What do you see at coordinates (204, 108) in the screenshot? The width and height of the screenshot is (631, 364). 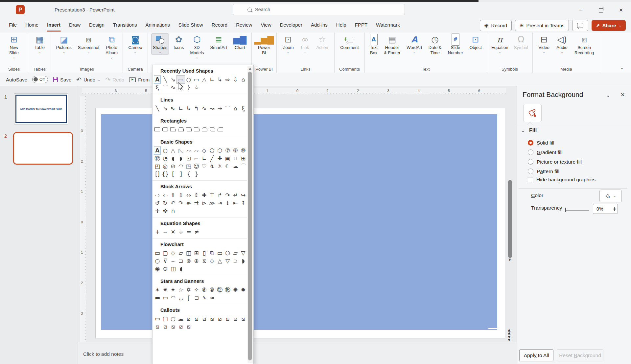 I see `shape-icon: ∿` at bounding box center [204, 108].